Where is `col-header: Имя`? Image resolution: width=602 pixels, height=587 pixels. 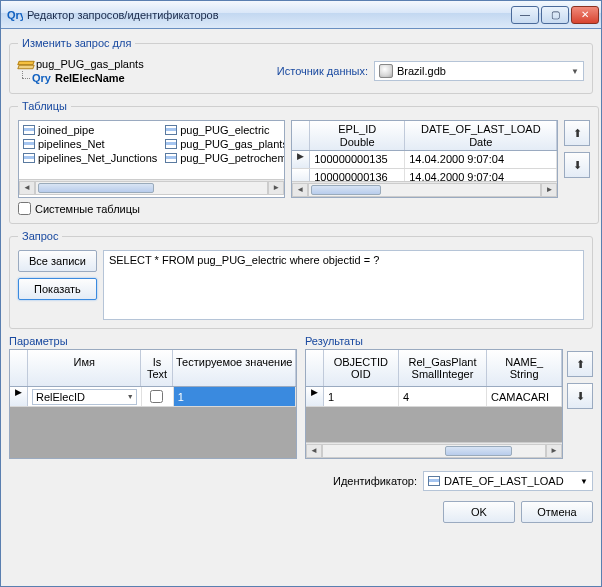
col-header: Имя is located at coordinates (84, 368).